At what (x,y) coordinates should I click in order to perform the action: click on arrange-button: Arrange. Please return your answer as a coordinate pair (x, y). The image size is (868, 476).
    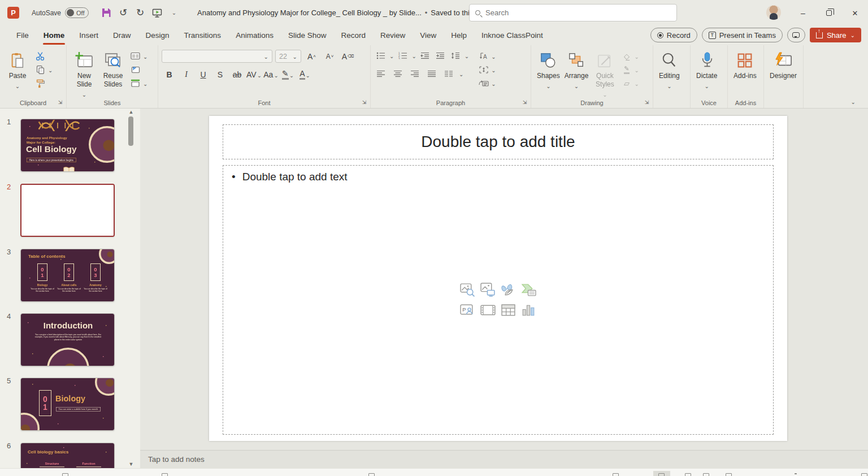
    Looking at the image, I should click on (576, 71).